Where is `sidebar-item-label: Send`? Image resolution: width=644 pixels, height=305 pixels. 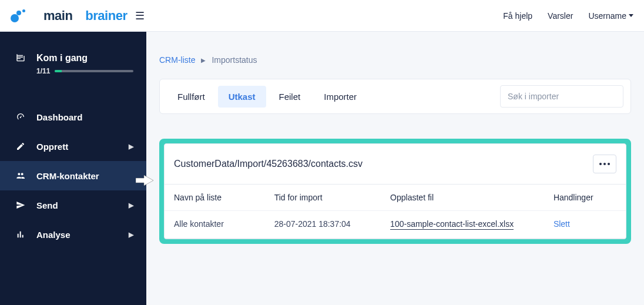
sidebar-item-label: Send is located at coordinates (47, 206).